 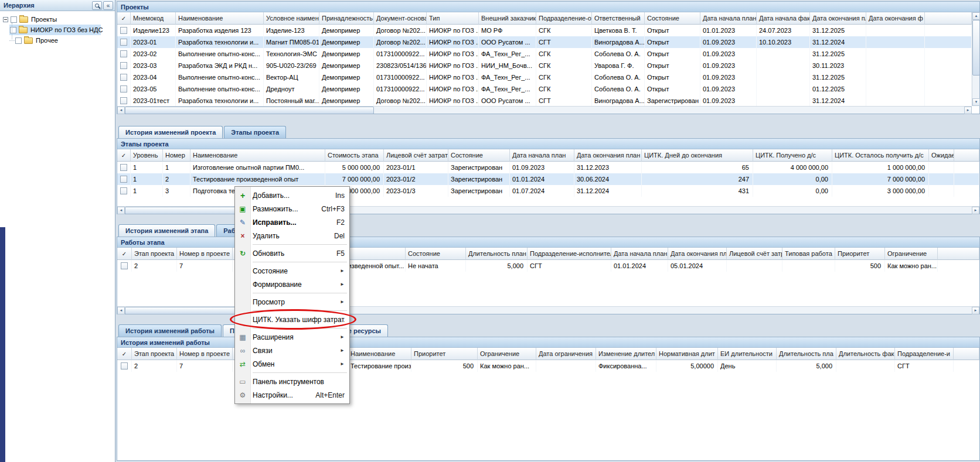 What do you see at coordinates (292, 223) in the screenshot?
I see `menu-item: ✎Исправить...F2` at bounding box center [292, 223].